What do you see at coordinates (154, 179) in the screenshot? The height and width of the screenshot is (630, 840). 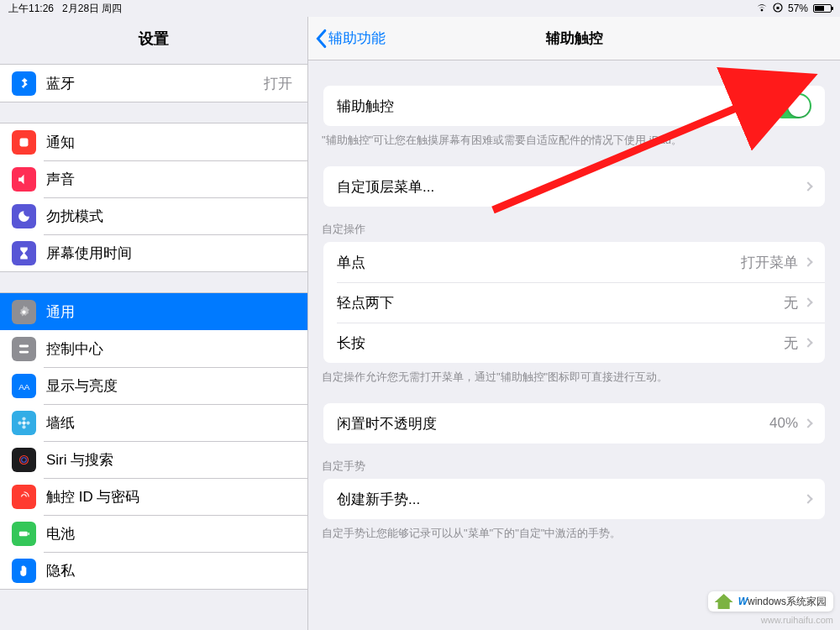 I see `sidebar-item-sounds: 声音` at bounding box center [154, 179].